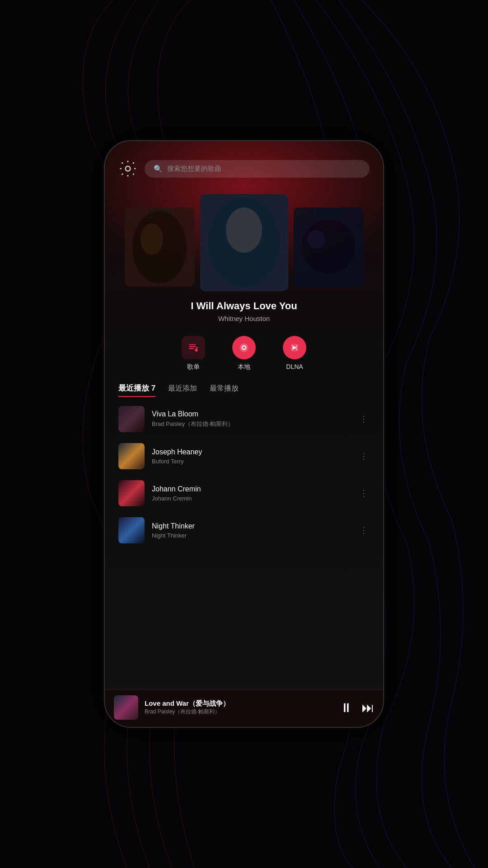 This screenshot has height=868, width=488. I want to click on tabs-section: 最近播放 7 最近添加 最常播放, so click(244, 386).